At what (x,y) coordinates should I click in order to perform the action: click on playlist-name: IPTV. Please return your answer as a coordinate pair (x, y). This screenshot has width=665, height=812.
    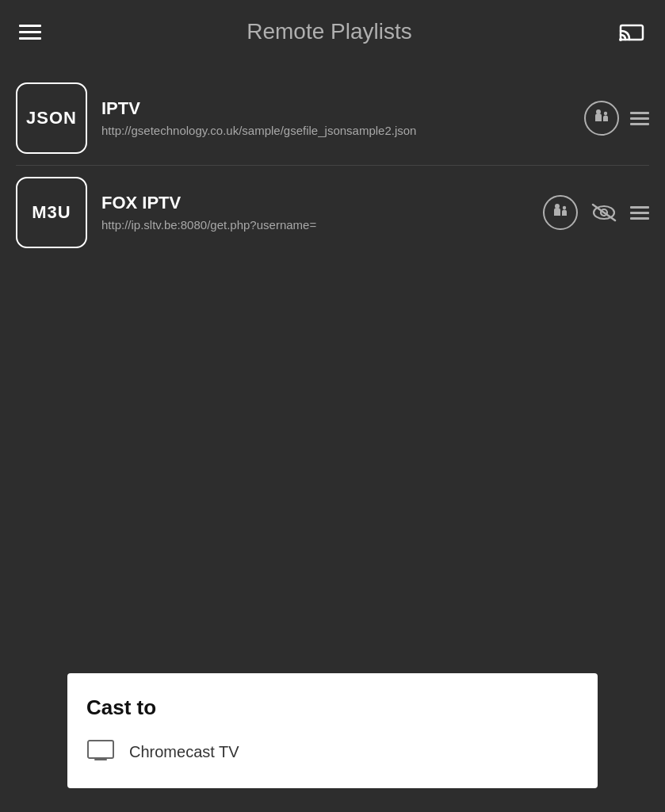
    Looking at the image, I should click on (336, 109).